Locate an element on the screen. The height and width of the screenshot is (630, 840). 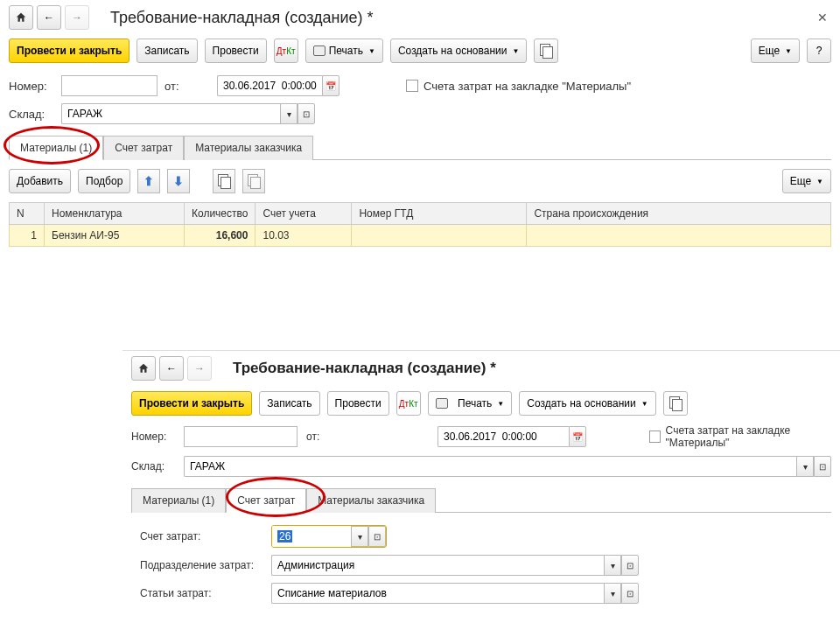
attachment-button is located at coordinates (546, 51).